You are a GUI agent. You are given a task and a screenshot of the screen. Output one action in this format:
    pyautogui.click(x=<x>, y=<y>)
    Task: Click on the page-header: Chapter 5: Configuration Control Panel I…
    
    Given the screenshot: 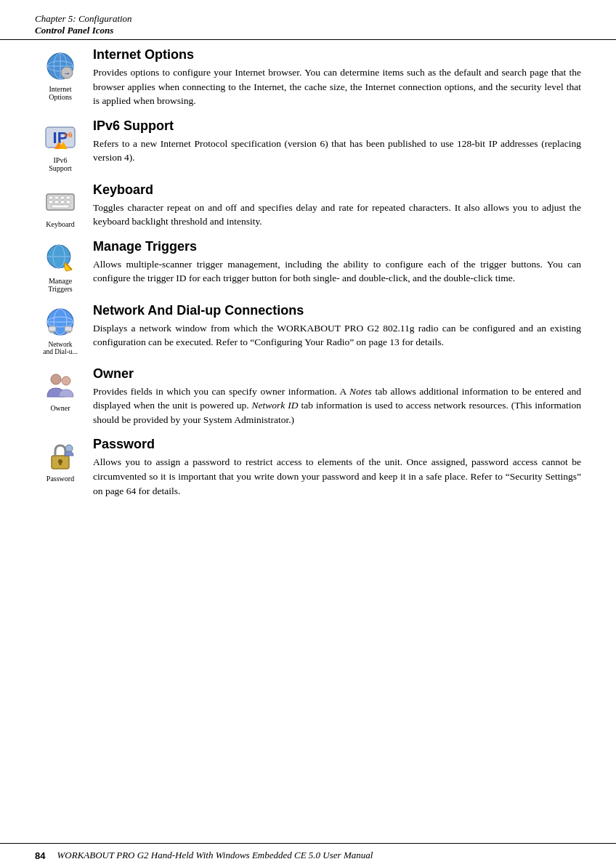 What is the action you would take?
    pyautogui.click(x=308, y=20)
    